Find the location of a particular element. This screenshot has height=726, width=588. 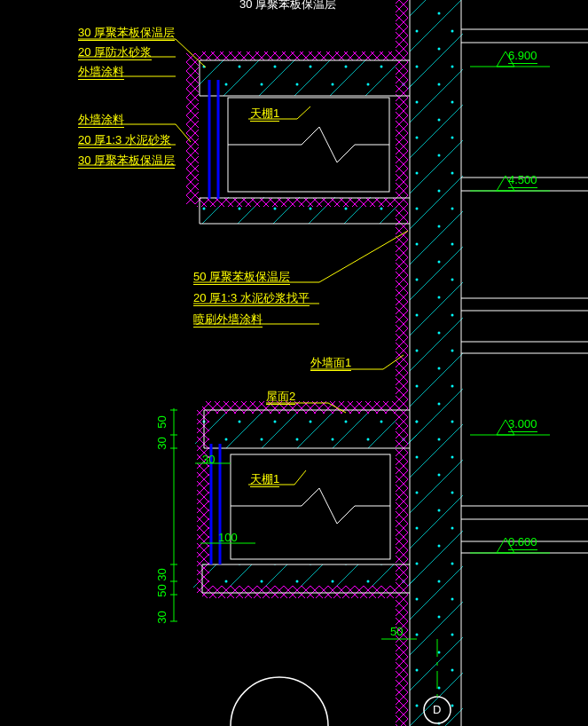

note-g3-l2: 20 厚1:3 水泥砂浆找平 is located at coordinates (252, 298).